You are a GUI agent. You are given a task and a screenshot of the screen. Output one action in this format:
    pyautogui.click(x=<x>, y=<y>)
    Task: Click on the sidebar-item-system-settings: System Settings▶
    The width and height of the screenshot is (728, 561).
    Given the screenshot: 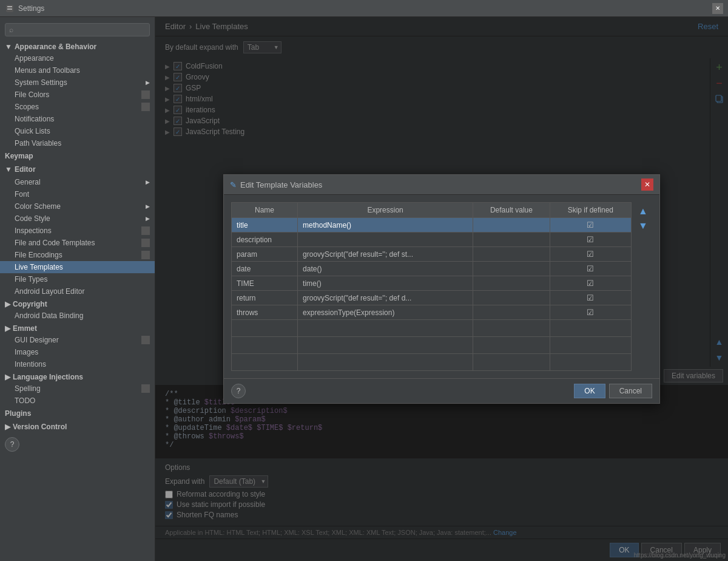 What is the action you would take?
    pyautogui.click(x=78, y=83)
    